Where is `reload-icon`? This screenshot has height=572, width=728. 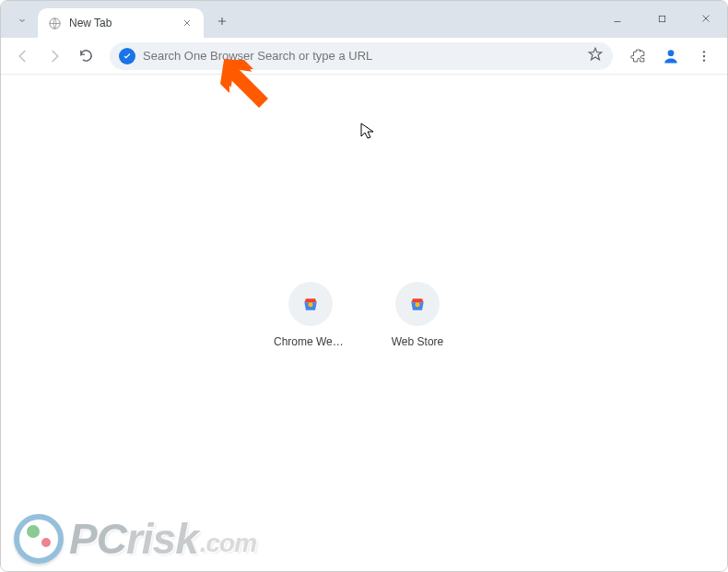 reload-icon is located at coordinates (87, 55).